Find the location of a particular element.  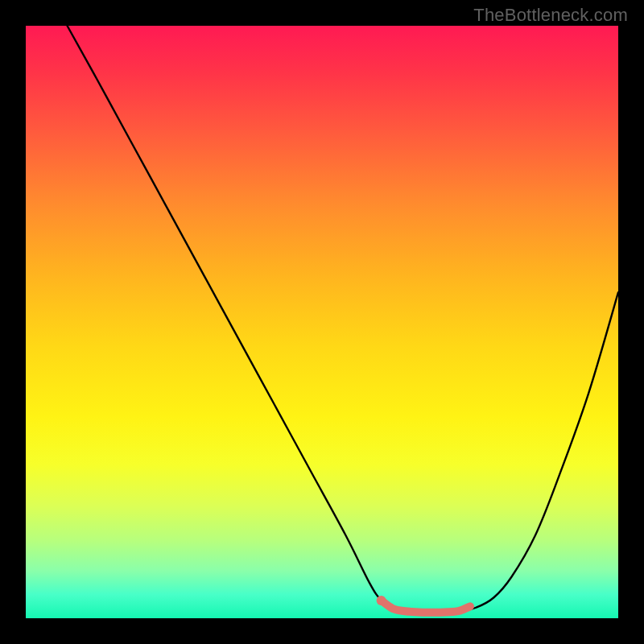

watermark-text: TheBottleneck.com is located at coordinates (551, 15).